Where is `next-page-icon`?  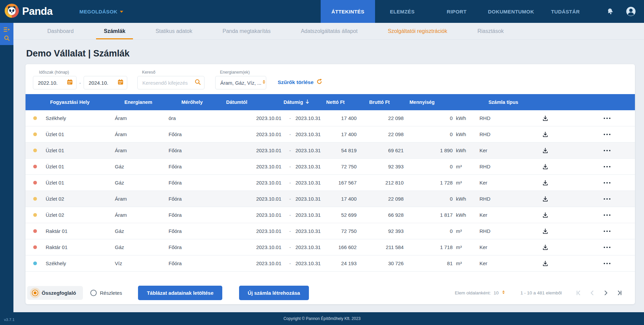
next-page-icon is located at coordinates (606, 293).